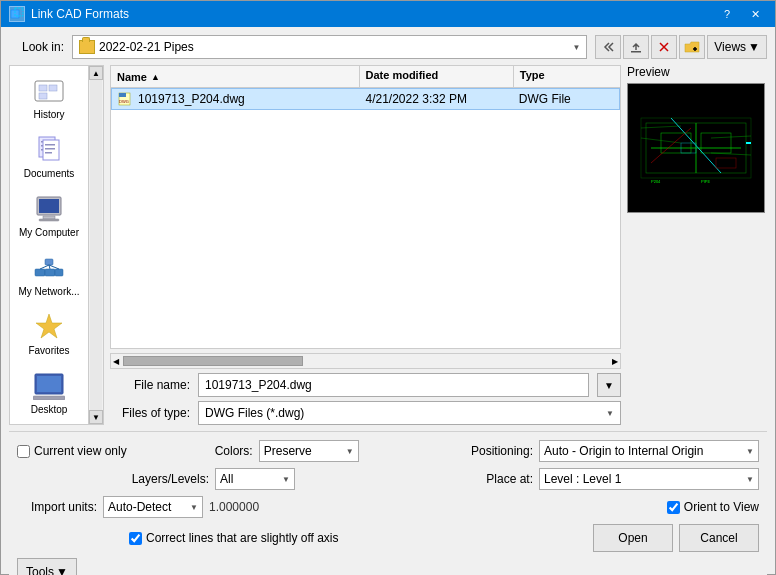 This screenshot has height=575, width=776. I want to click on title-controls: ? ✕, so click(741, 14).